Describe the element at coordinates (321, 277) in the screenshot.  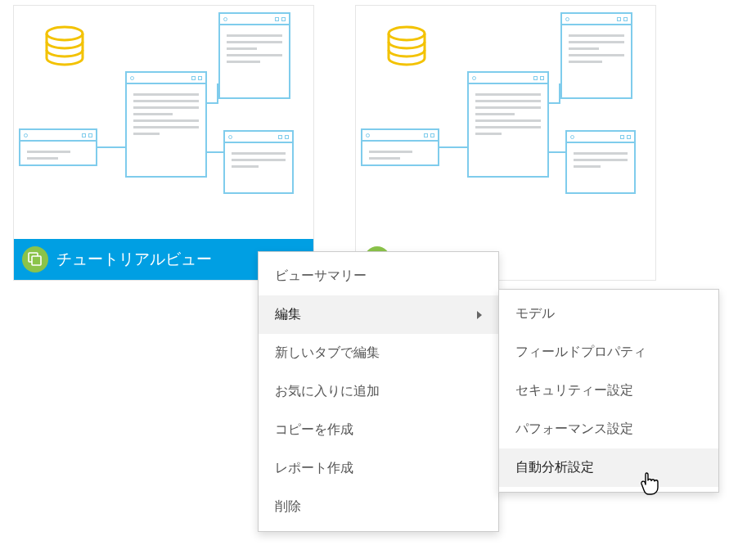
I see `menu-item-label: ビューサマリー` at that location.